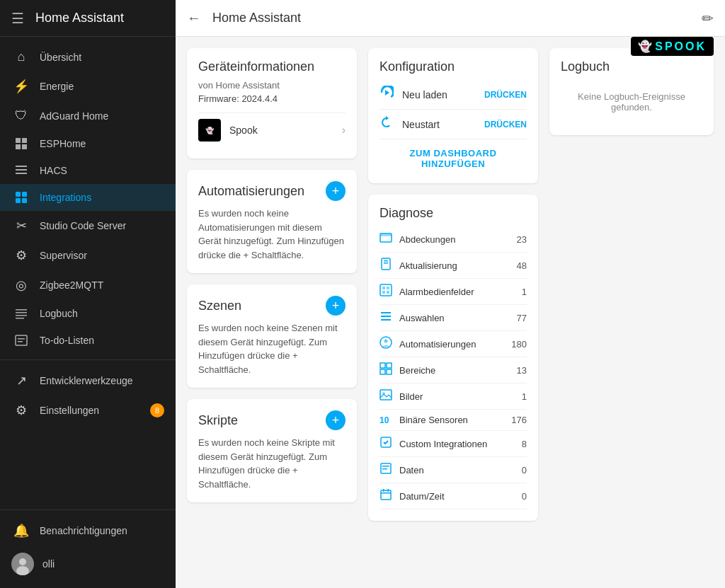 This screenshot has width=725, height=588. Describe the element at coordinates (272, 103) in the screenshot. I see `geraeteinformationen-card: Geräteinformationen von Home Assistant F…` at that location.